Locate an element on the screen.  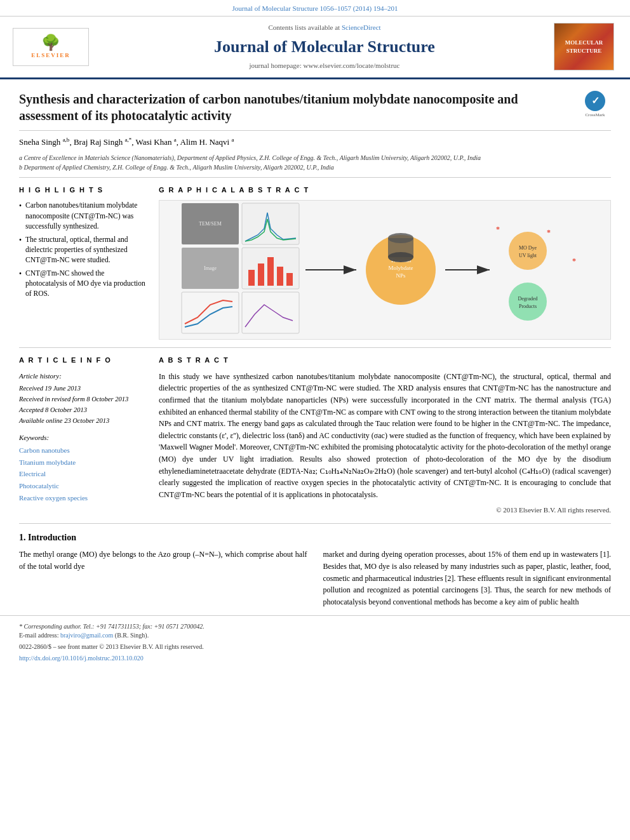
doi-line: http://dx.doi.org/10.1016/j.molstruc.201… is located at coordinates (315, 658).